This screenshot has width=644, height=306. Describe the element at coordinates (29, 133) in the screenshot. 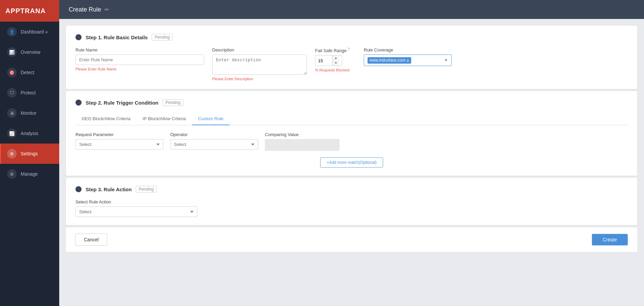

I see `sidebar-item-label: Analysis` at that location.